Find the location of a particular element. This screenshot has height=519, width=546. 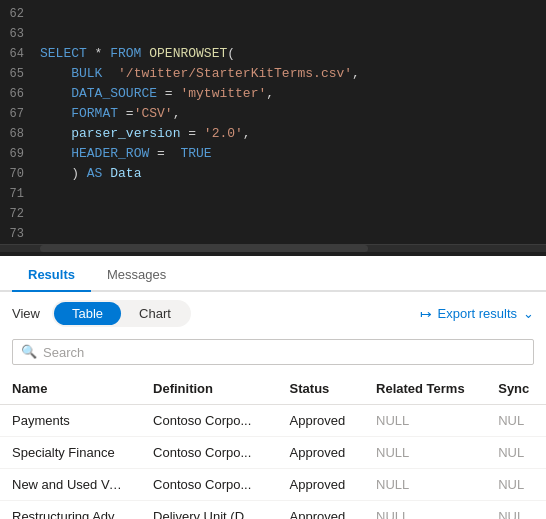

table-row: New and Used Vehi...Contoso Corpo...Appr… is located at coordinates (273, 485).